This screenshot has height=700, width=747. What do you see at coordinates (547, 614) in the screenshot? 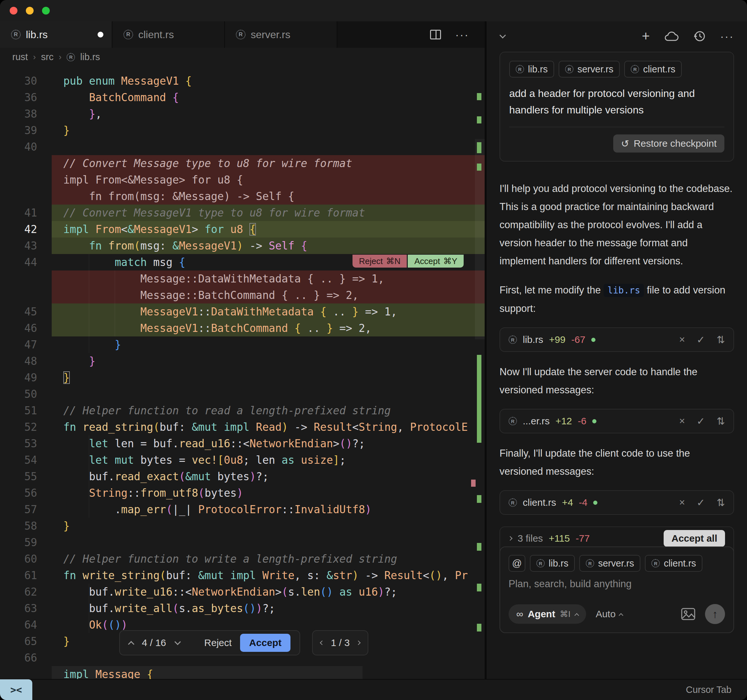
I see `agent-mode-selector: ∞ Agent ⌘I` at bounding box center [547, 614].